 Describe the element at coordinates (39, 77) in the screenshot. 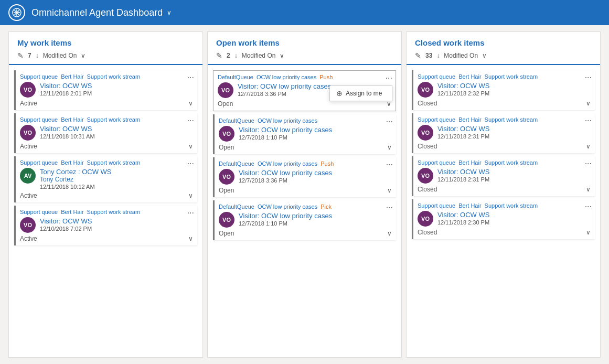

I see `tag-mw1-0: Support queue` at that location.